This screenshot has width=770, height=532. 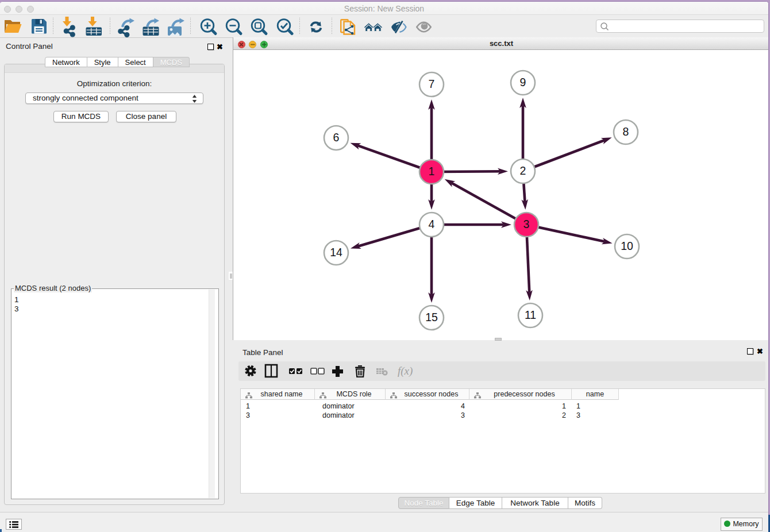 I want to click on svg-text: 7, so click(x=432, y=84).